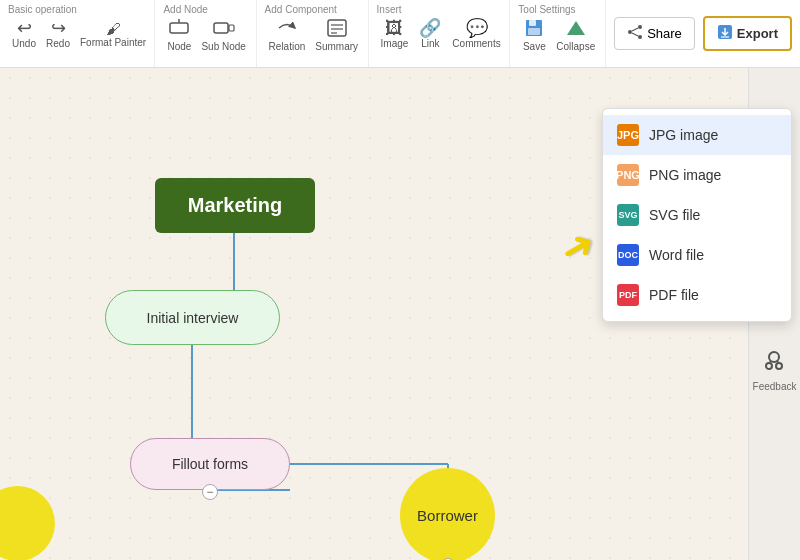  I want to click on comments-button: 💬 Comments, so click(476, 34).